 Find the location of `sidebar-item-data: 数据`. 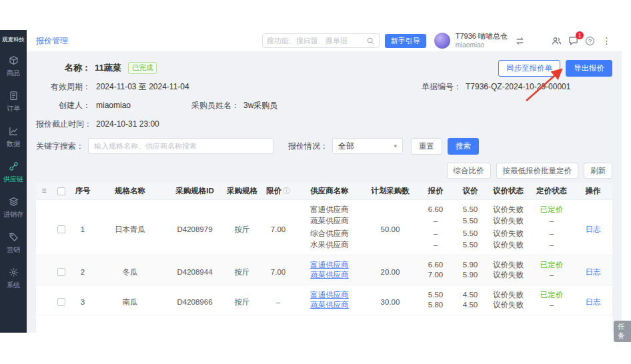

sidebar-item-data: 数据 is located at coordinates (13, 137).